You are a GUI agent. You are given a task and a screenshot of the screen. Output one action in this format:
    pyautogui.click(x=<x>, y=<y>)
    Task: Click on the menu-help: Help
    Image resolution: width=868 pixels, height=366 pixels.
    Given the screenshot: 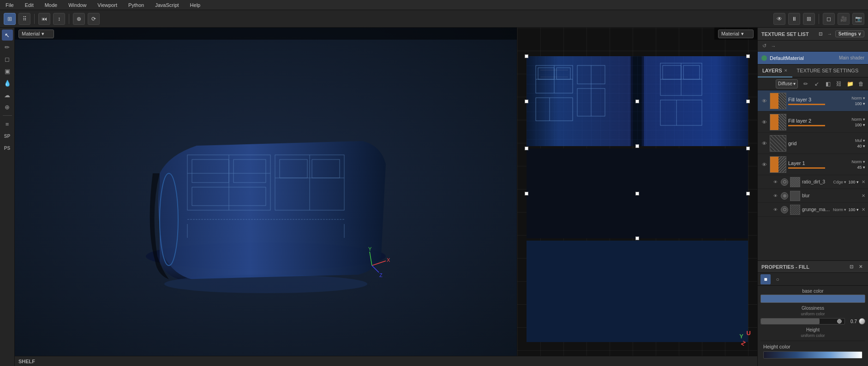 What is the action you would take?
    pyautogui.click(x=196, y=5)
    